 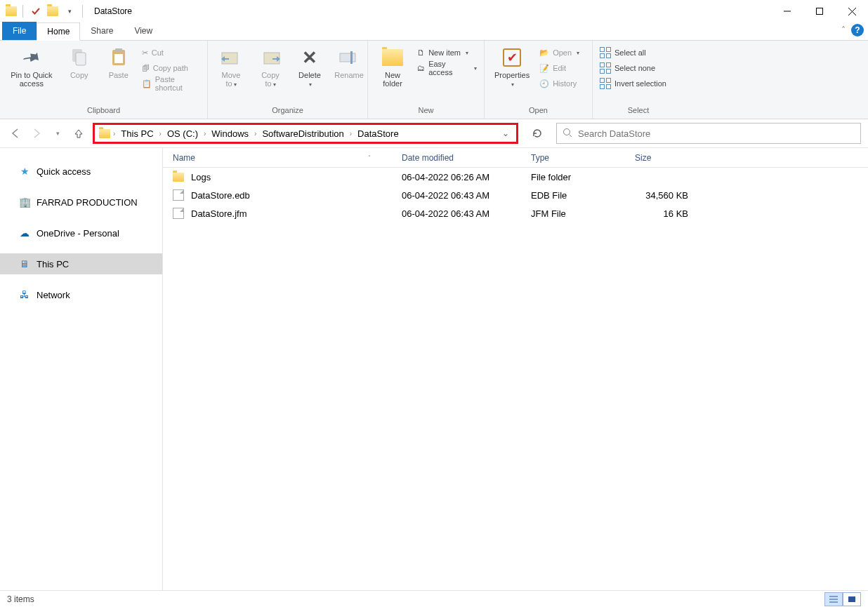 What do you see at coordinates (81, 202) in the screenshot?
I see `nav-farrad: 🏢FARRAD PRODUCTION` at bounding box center [81, 202].